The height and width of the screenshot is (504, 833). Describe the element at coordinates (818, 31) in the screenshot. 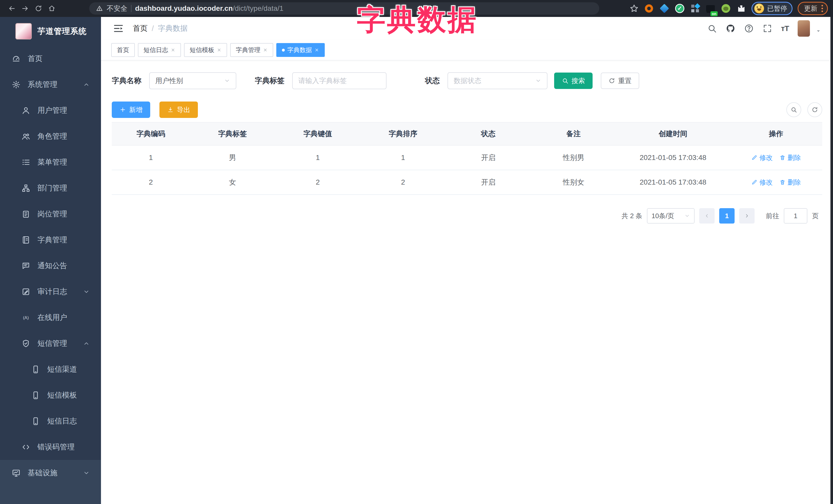

I see `avatar-caret-icon` at that location.